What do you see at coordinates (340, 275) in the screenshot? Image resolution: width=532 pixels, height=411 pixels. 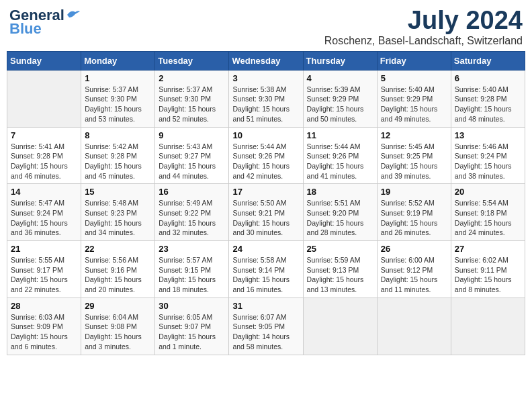 I see `day-info: Sunrise: 5:59 AM Sunset: 9:13 PM Dayligh…` at bounding box center [340, 275].